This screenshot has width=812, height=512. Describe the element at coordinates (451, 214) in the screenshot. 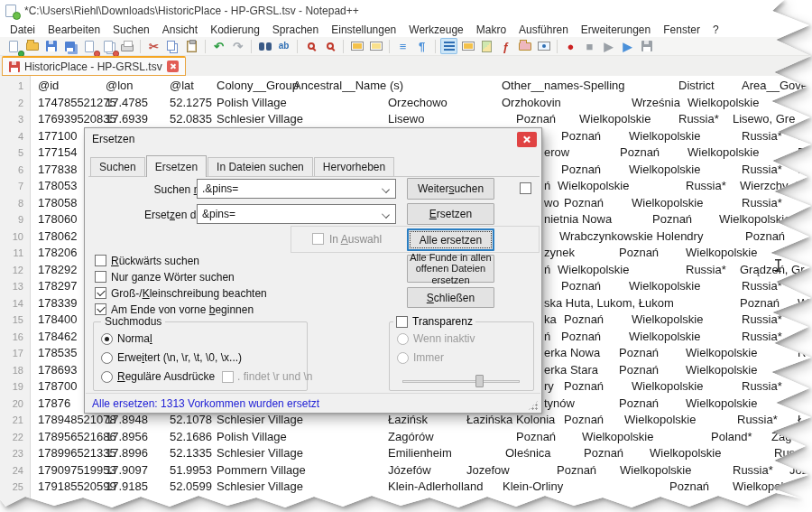

I see `replace-button: Ersetzen` at that location.